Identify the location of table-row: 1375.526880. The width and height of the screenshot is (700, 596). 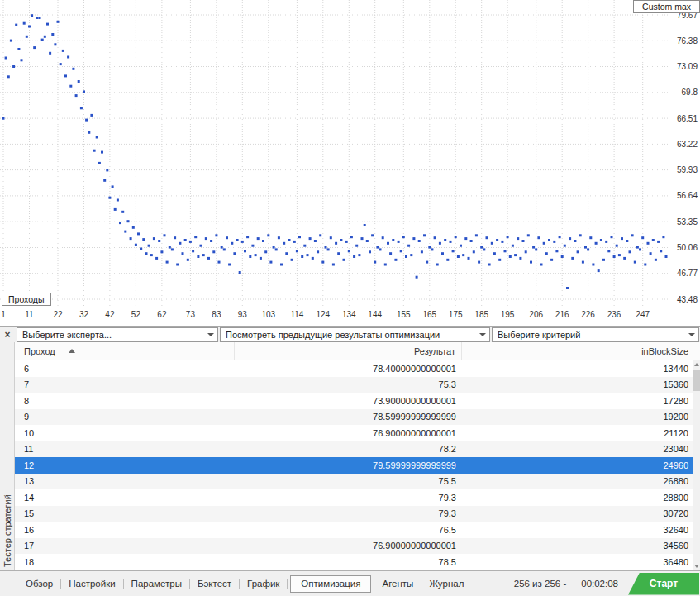
(357, 482).